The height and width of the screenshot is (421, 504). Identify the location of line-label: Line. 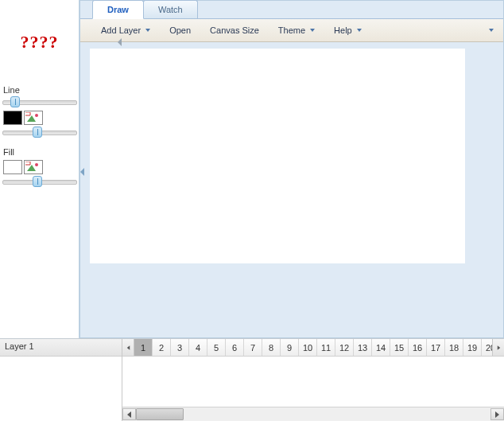
(40, 90).